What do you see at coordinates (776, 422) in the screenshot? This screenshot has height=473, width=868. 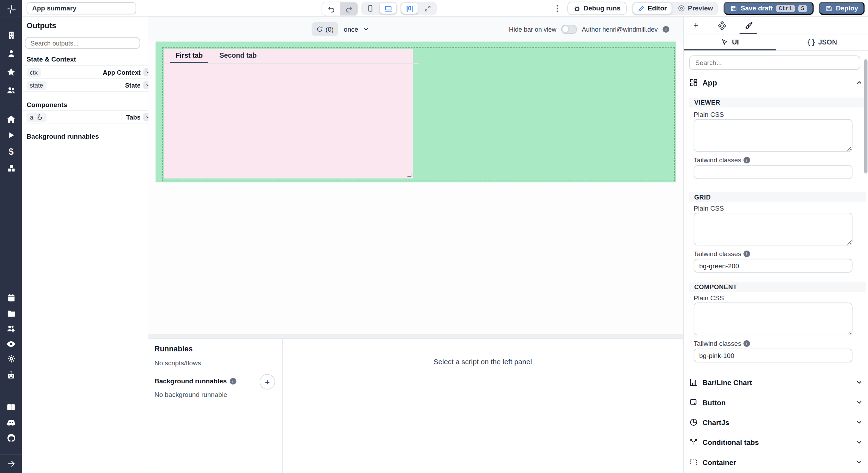 I see `section-chartjs: ChartJs` at bounding box center [776, 422].